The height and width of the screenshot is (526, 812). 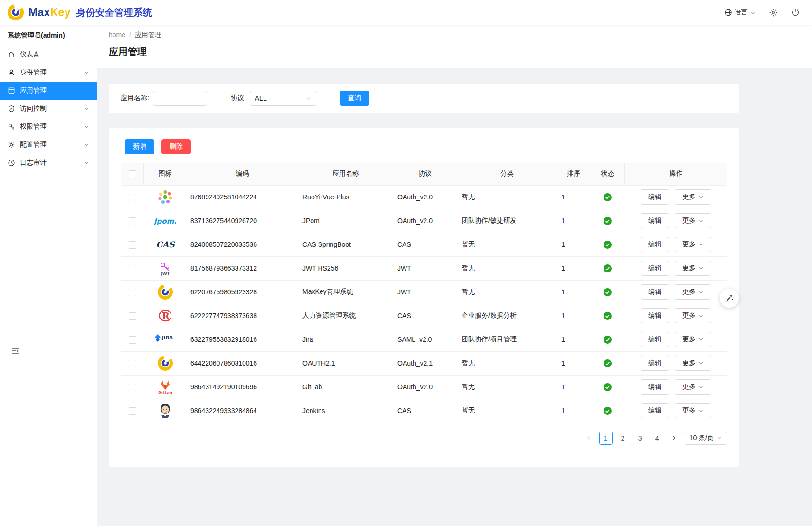 I want to click on protocol-select-value: ALL, so click(x=261, y=98).